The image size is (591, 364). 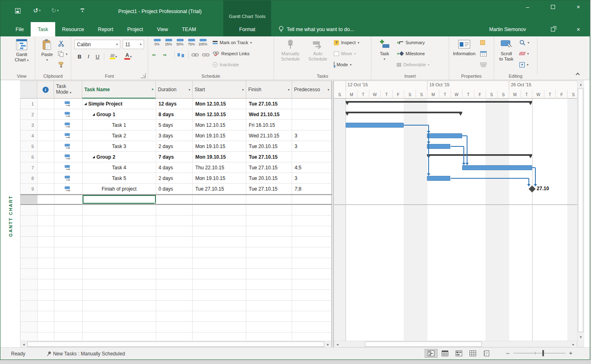 I want to click on add-to-timeline-button, so click(x=483, y=65).